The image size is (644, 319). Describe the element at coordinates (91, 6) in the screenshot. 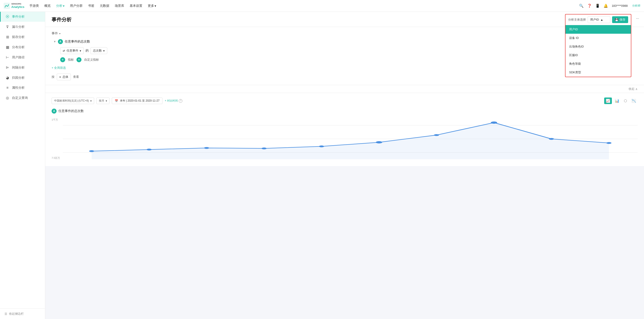

I see `nav-bookmarks: 书签` at that location.